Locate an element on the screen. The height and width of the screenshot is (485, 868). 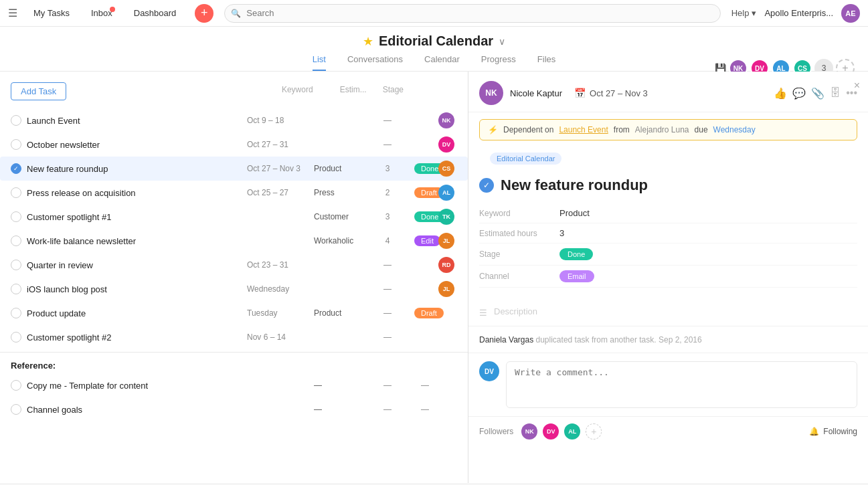
user-avatar: AE is located at coordinates (851, 13).